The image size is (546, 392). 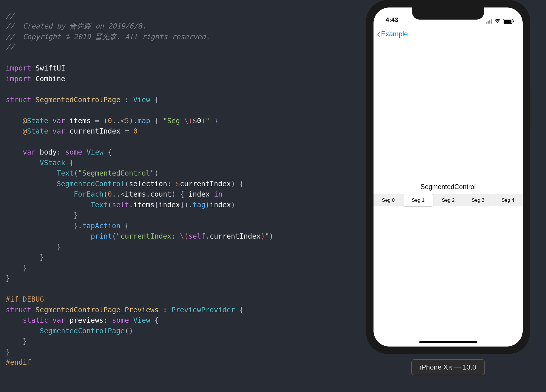 What do you see at coordinates (101, 236) in the screenshot?
I see `print-fn: print` at bounding box center [101, 236].